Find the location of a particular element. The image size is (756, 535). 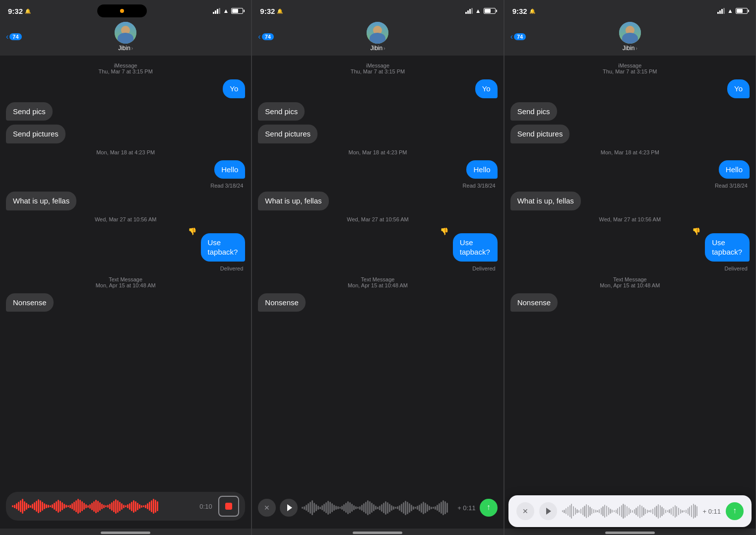

delivered-3: Delivered is located at coordinates (629, 268).